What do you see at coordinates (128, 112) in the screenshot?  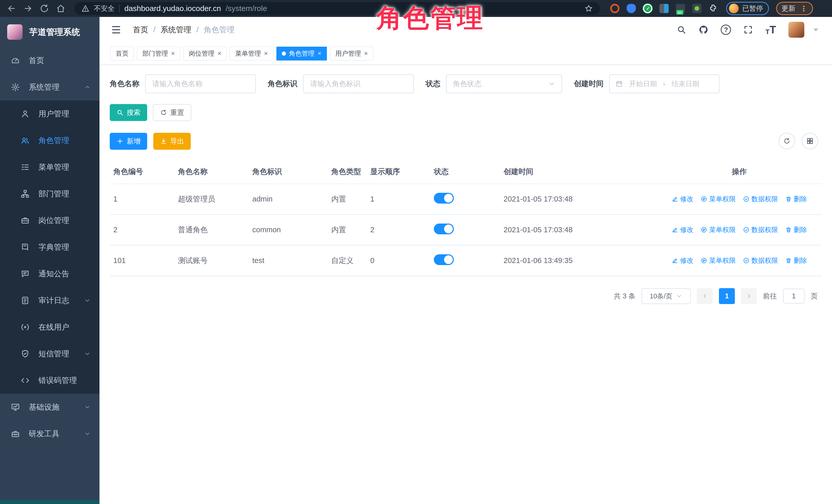 I see `search-button: 搜索` at bounding box center [128, 112].